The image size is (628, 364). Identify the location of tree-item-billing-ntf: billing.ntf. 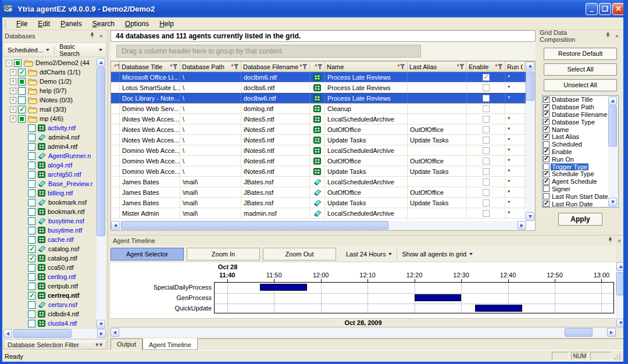
(50, 193).